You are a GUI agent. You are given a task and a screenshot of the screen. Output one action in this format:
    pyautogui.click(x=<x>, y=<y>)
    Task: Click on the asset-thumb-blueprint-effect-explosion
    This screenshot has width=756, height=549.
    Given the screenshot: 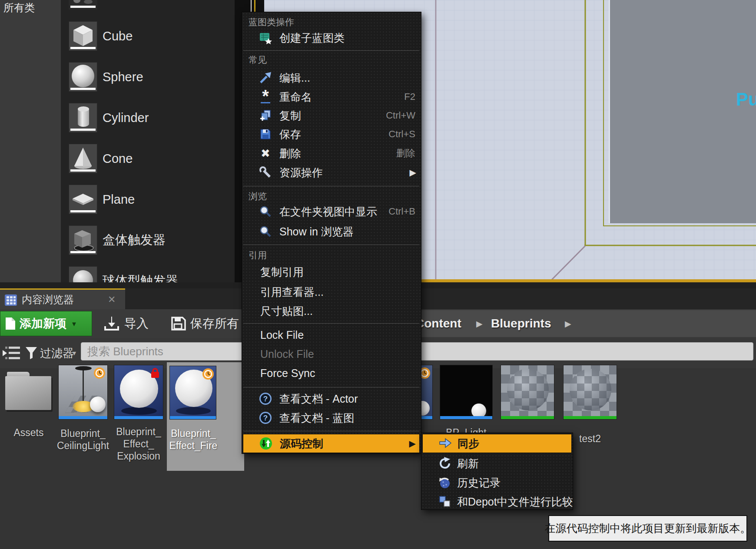 What is the action you would take?
    pyautogui.click(x=139, y=392)
    